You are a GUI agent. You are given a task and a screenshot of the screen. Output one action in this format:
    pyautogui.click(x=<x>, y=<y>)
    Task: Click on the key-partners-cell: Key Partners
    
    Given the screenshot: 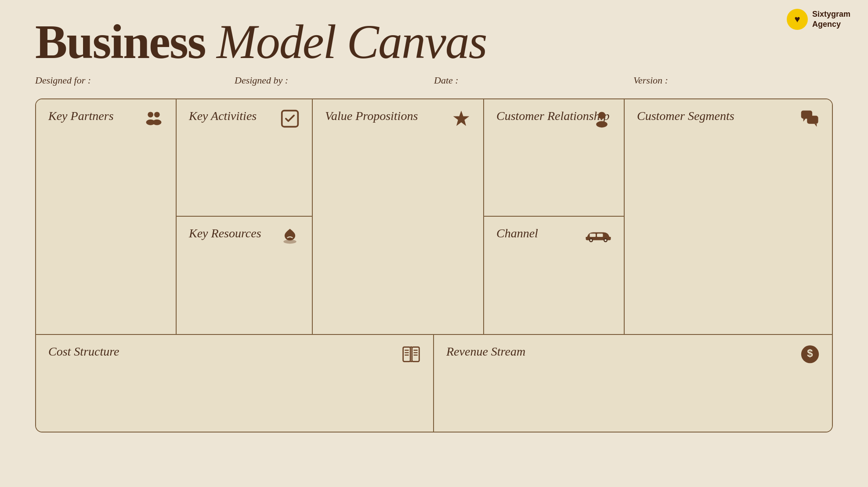 What is the action you would take?
    pyautogui.click(x=106, y=217)
    